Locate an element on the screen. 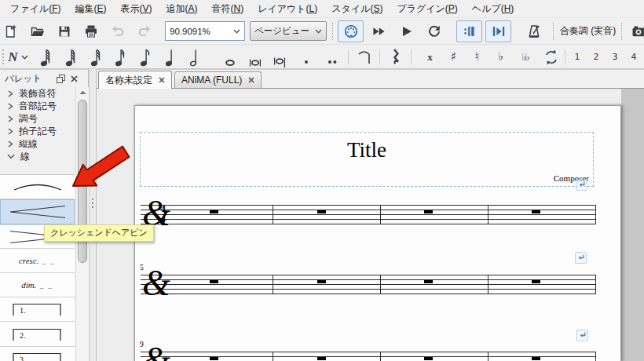 Image resolution: width=644 pixels, height=361 pixels. duration-128th-button is located at coordinates (46, 57).